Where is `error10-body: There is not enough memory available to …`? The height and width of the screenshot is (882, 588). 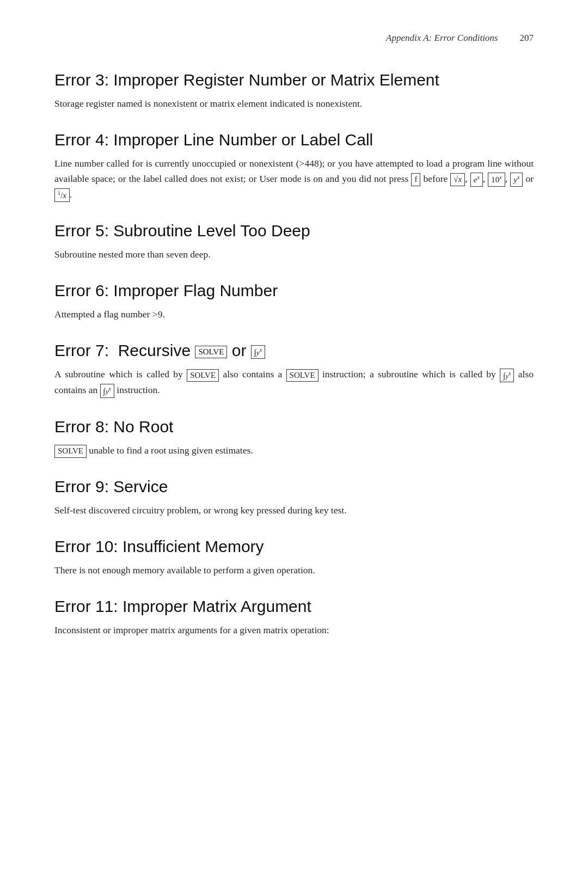
error10-body: There is not enough memory available to … is located at coordinates (294, 570).